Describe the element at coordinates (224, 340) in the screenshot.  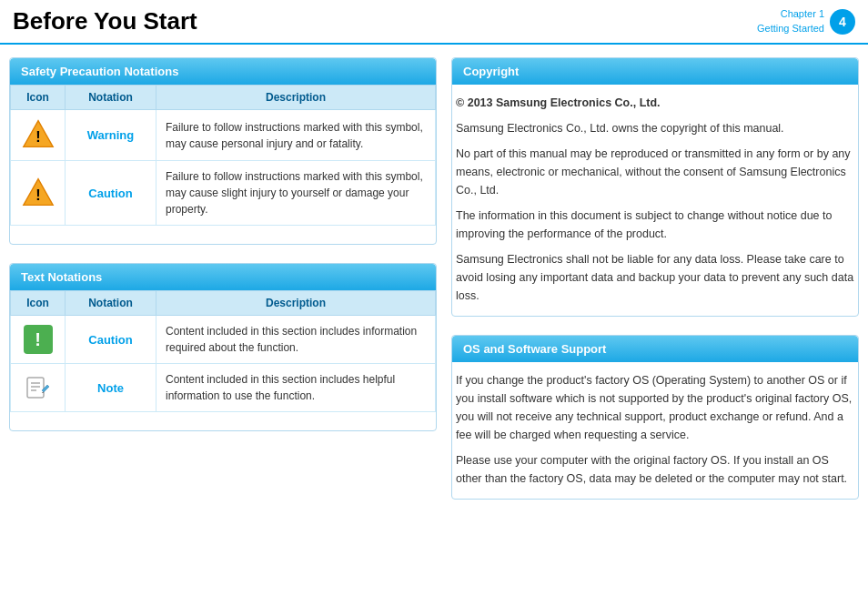
I see `table-row: ! Caution Content included in this secti…` at that location.